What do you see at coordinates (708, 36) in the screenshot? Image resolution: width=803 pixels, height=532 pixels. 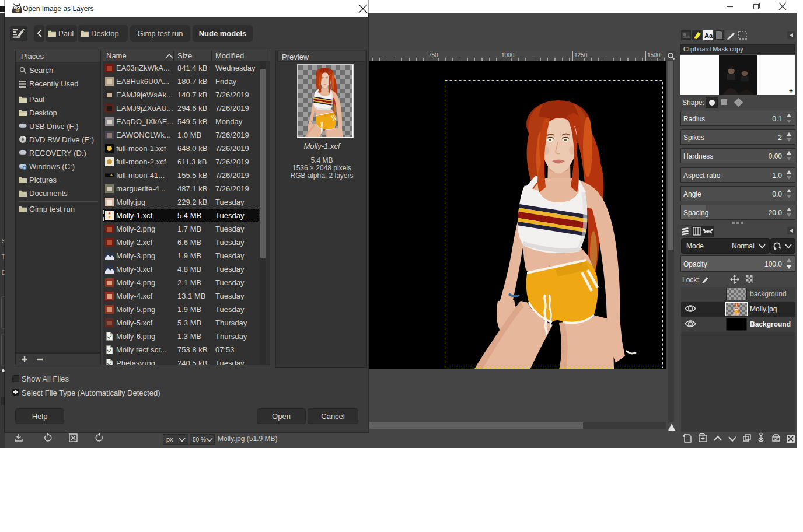 I see `svg-text: Aa` at bounding box center [708, 36].